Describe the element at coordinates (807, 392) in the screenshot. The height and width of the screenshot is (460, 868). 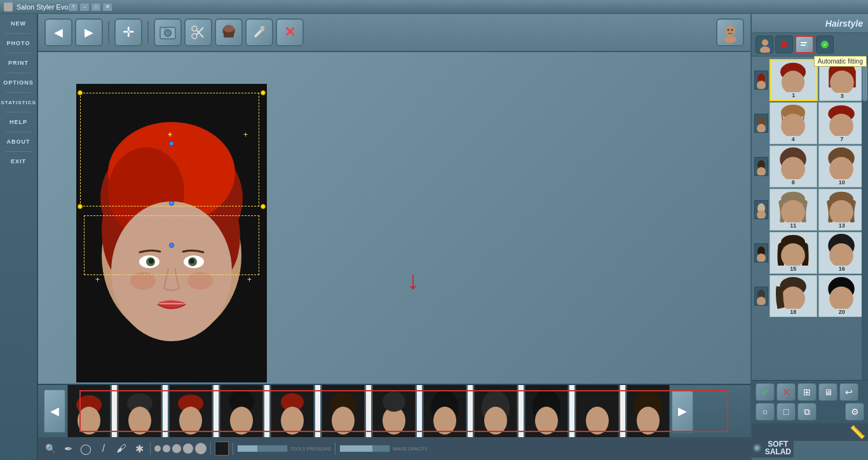
I see `ctrl-pattern: ⊞` at that location.